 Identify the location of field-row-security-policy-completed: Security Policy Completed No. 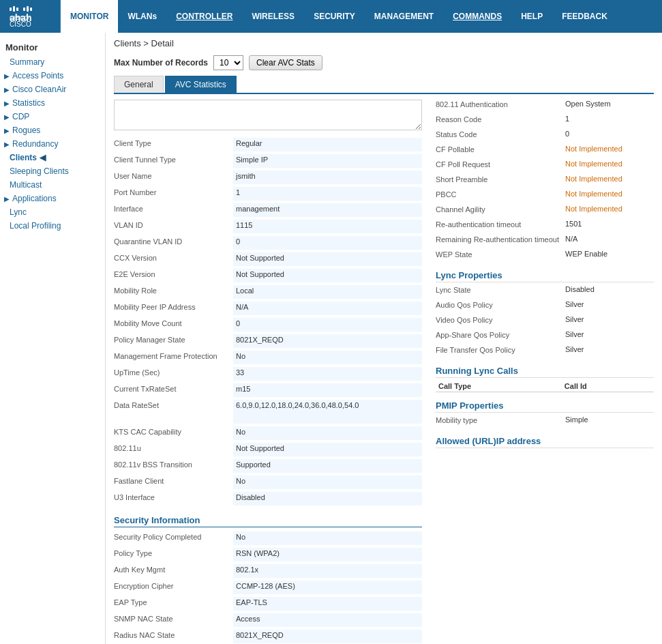
(268, 538).